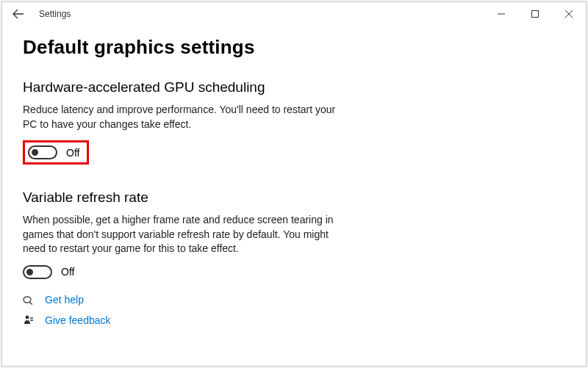  Describe the element at coordinates (501, 14) in the screenshot. I see `minimize-button` at that location.